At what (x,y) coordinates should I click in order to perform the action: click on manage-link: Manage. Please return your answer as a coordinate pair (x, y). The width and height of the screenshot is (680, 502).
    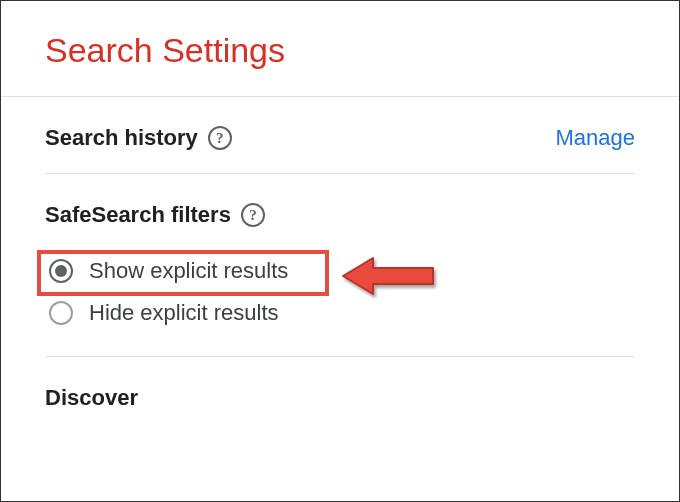
    Looking at the image, I should click on (595, 138).